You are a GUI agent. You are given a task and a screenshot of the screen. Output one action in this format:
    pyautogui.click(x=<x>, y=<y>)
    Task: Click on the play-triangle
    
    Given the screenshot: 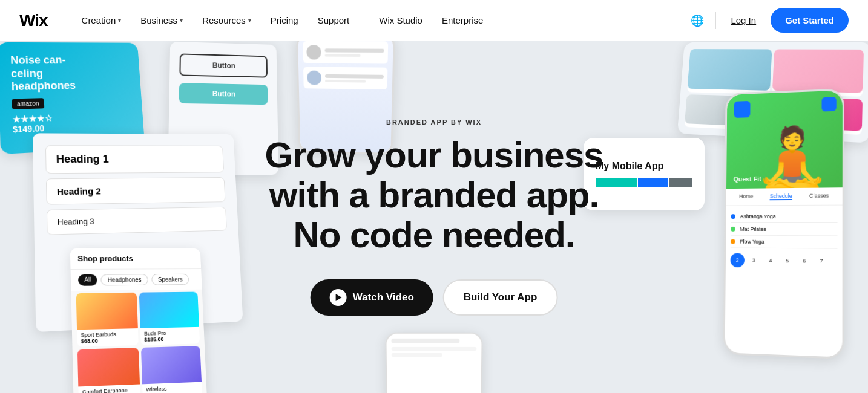 What is the action you would take?
    pyautogui.click(x=339, y=297)
    